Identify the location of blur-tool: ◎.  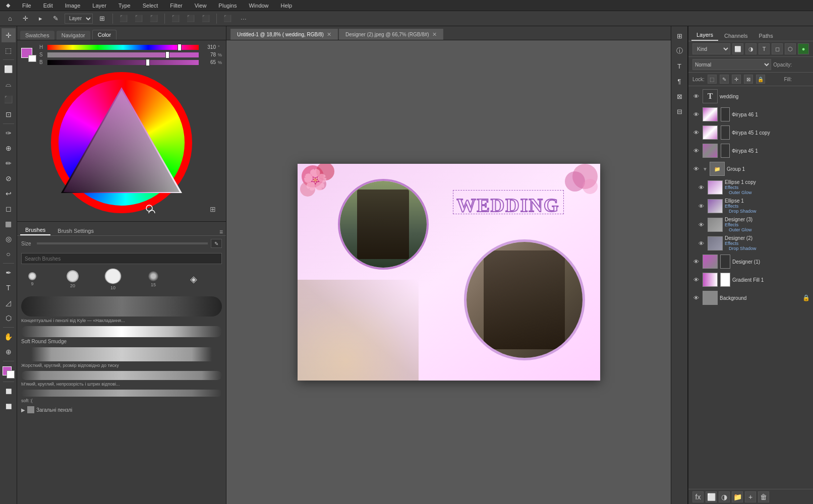
(9, 239).